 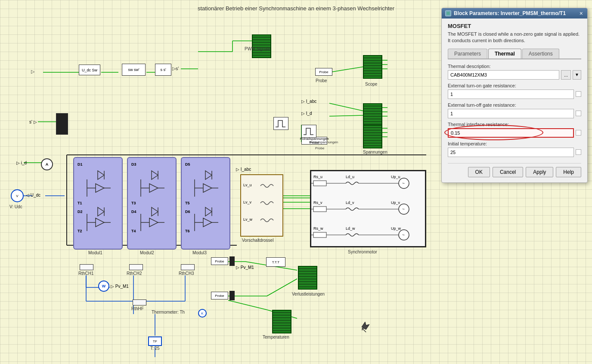 I want to click on rthhf-block, so click(x=139, y=302).